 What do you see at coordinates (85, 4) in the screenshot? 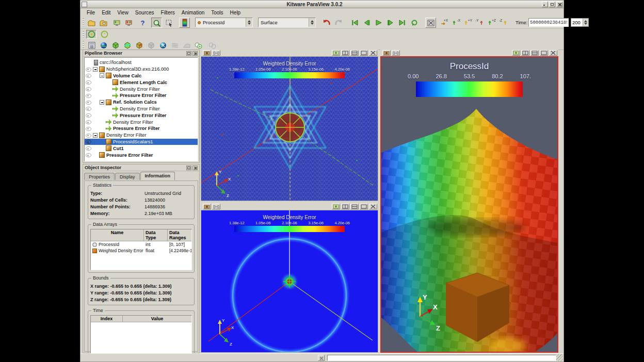
I see `window-menu-icon` at bounding box center [85, 4].